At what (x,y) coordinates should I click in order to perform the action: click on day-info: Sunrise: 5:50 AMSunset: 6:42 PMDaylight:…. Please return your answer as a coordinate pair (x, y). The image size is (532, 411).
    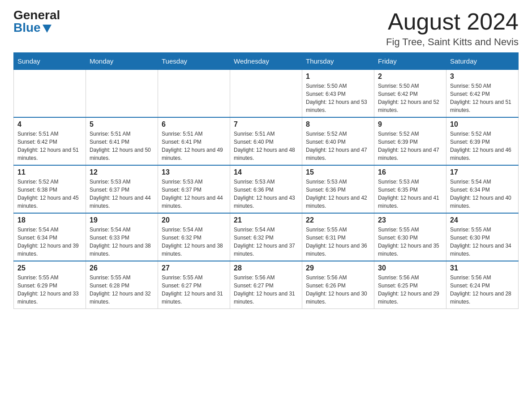
    Looking at the image, I should click on (410, 98).